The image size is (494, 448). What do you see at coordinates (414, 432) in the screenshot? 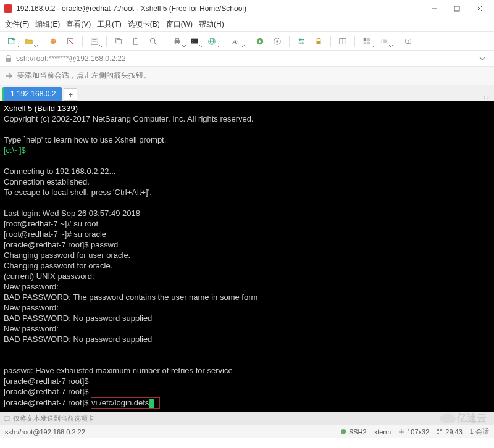
I see `status-size: 107x32` at bounding box center [414, 432].